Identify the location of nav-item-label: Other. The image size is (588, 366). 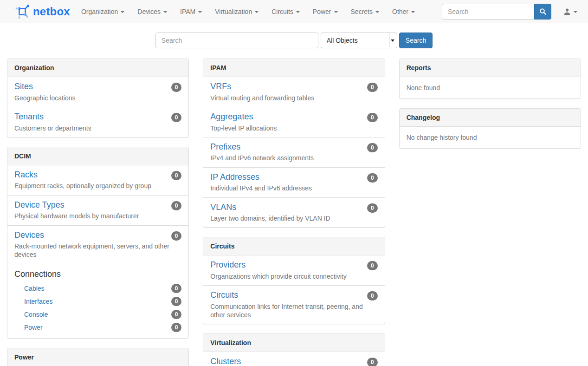
(400, 12).